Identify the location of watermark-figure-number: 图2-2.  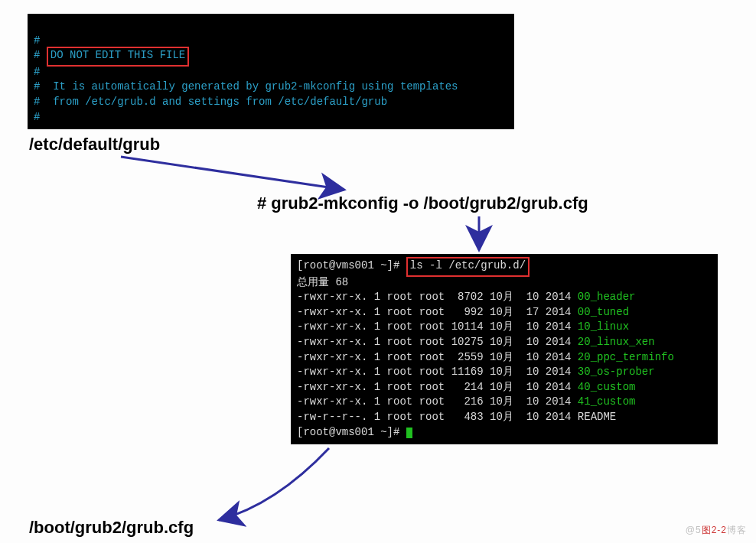
(715, 530).